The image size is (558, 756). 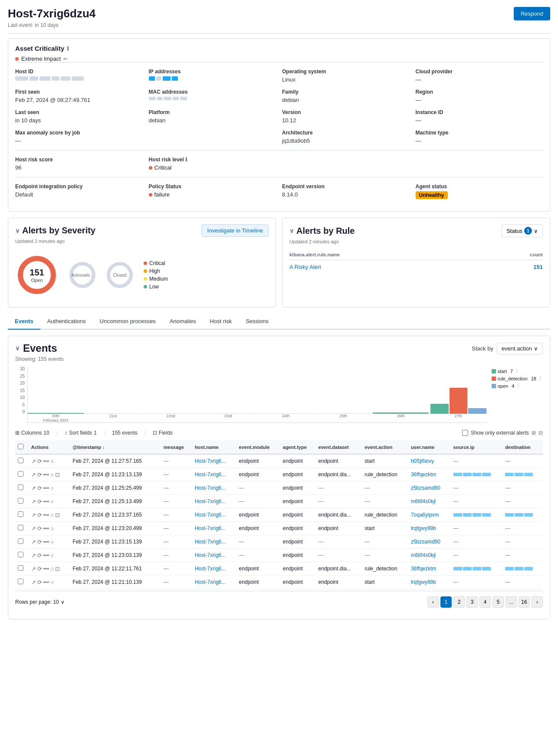 I want to click on tab-authentications: Authentications, so click(x=67, y=322).